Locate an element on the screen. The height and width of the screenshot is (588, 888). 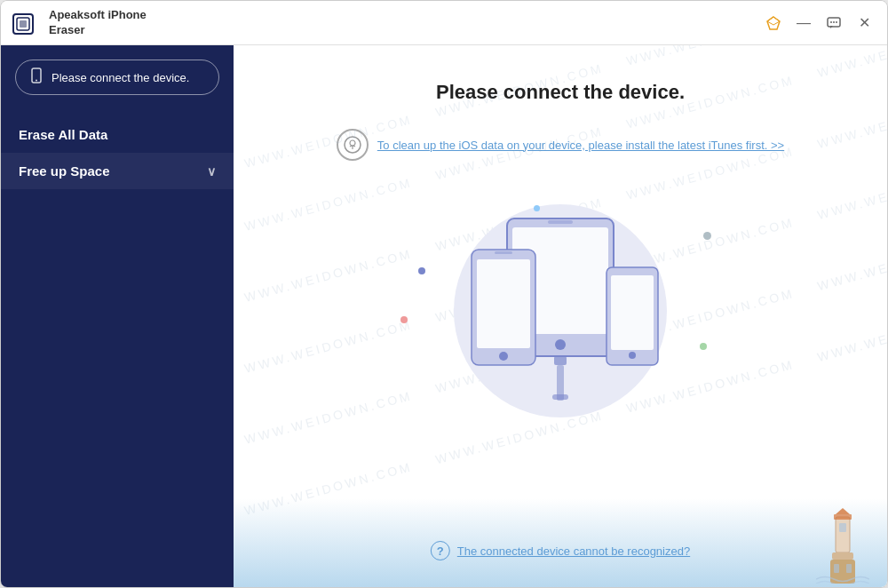
app-logo-icon is located at coordinates (26, 23).